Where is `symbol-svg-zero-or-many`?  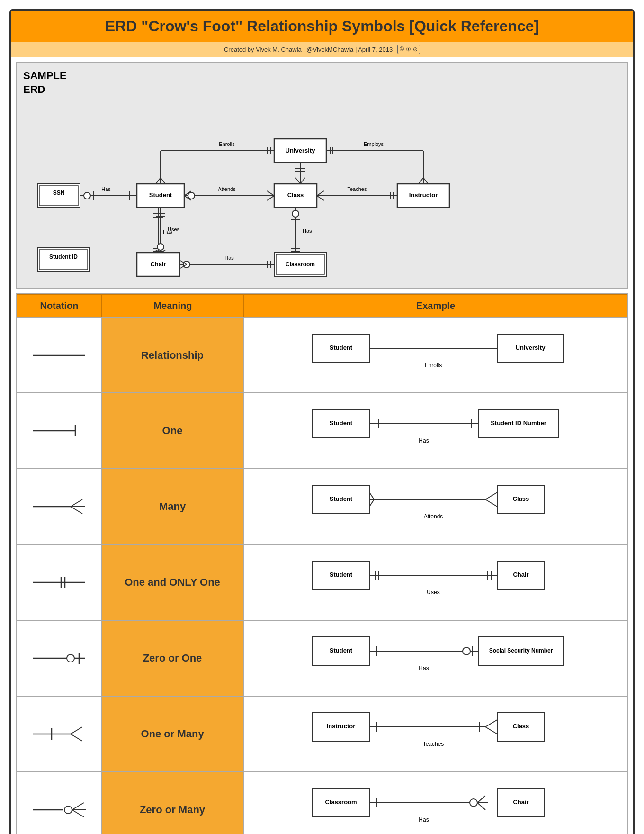 symbol-svg-zero-or-many is located at coordinates (59, 810).